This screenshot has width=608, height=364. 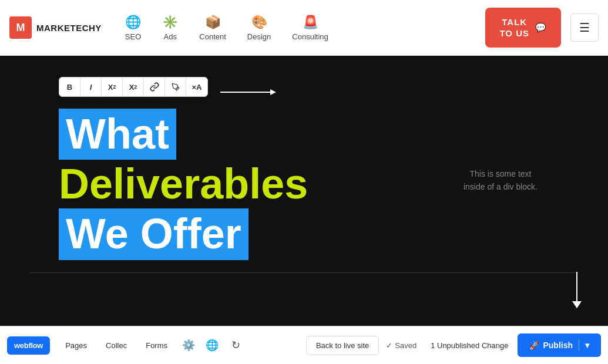 What do you see at coordinates (133, 87) in the screenshot?
I see `format-toolbar: B I X2 X2 ×A` at bounding box center [133, 87].